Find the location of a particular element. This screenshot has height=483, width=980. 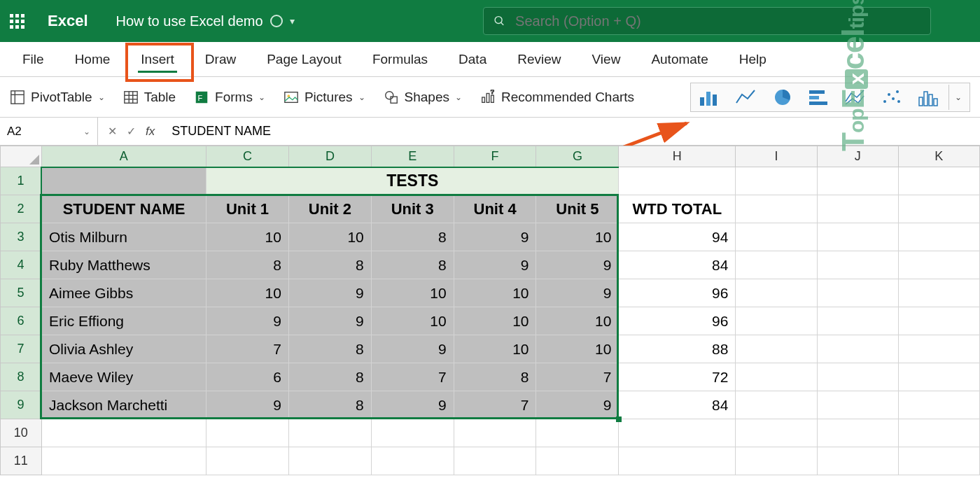

cell: 88 is located at coordinates (678, 349).